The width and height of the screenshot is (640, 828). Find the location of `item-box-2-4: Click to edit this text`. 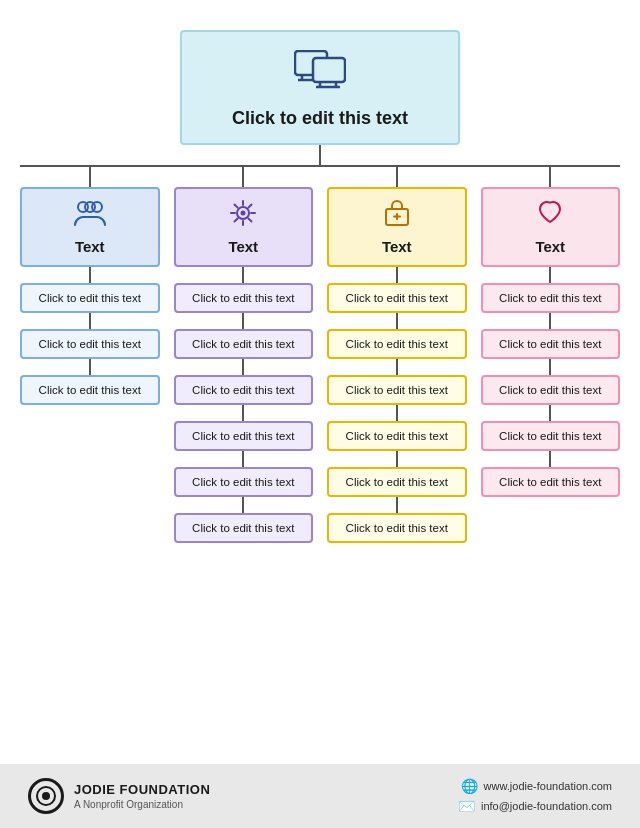

item-box-2-4: Click to edit this text is located at coordinates (397, 482).